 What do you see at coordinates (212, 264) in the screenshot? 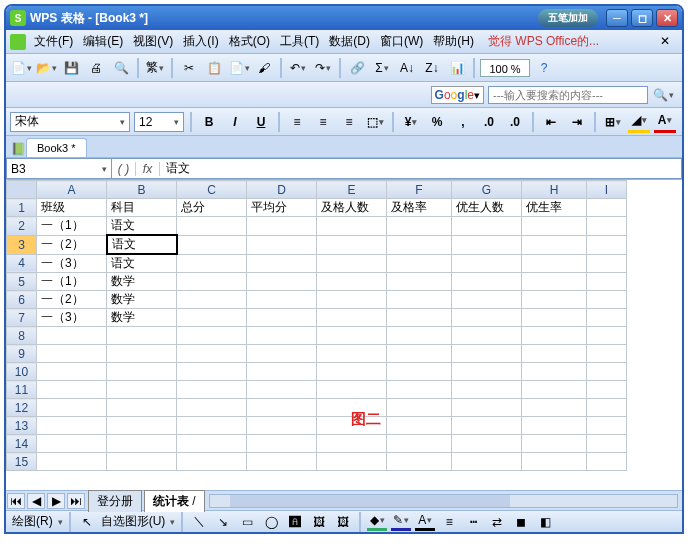
I see `cell-C4` at bounding box center [212, 264].